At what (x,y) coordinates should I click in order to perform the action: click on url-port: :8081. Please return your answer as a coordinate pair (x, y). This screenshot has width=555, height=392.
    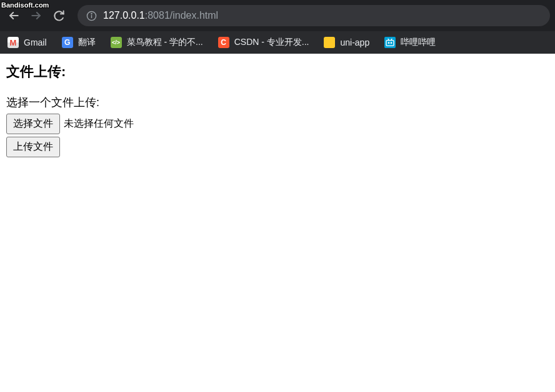
    Looking at the image, I should click on (158, 15).